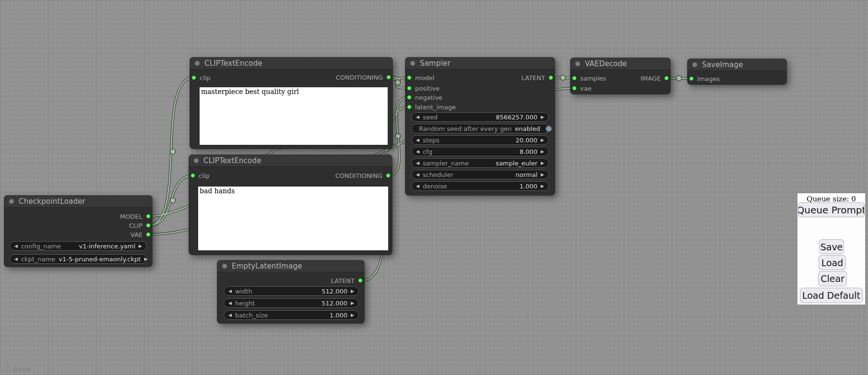 The height and width of the screenshot is (375, 868). I want to click on widget-value: 8566257.000, so click(516, 117).